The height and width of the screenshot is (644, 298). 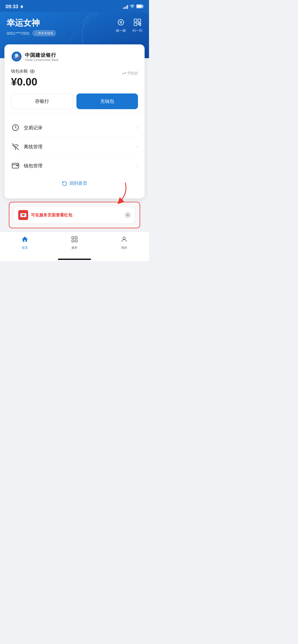 I want to click on bump-icon, so click(x=121, y=22).